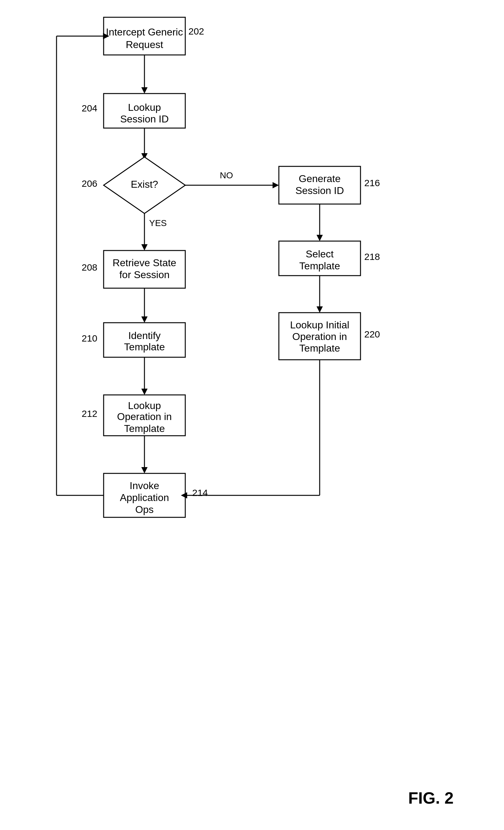 This screenshot has width=504, height=830. Describe the element at coordinates (319, 179) in the screenshot. I see `node-216-label: Generate` at that location.